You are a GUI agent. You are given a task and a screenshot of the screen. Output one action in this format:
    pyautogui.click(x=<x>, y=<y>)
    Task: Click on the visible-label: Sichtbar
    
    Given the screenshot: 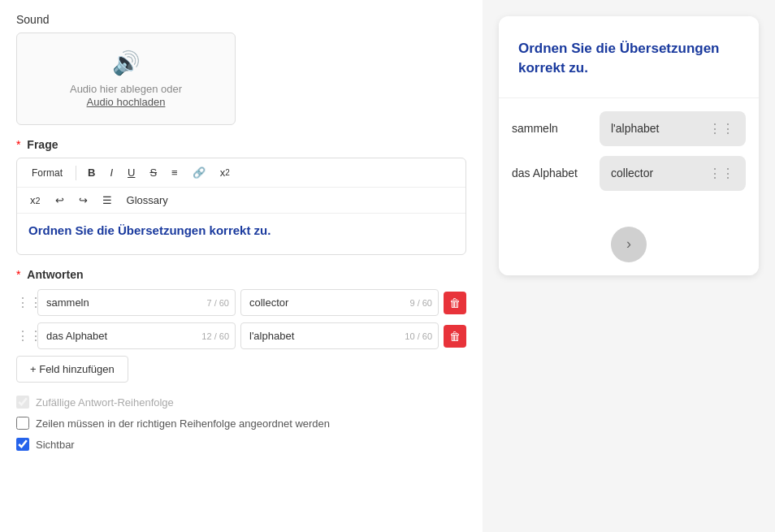 What is the action you would take?
    pyautogui.click(x=55, y=445)
    